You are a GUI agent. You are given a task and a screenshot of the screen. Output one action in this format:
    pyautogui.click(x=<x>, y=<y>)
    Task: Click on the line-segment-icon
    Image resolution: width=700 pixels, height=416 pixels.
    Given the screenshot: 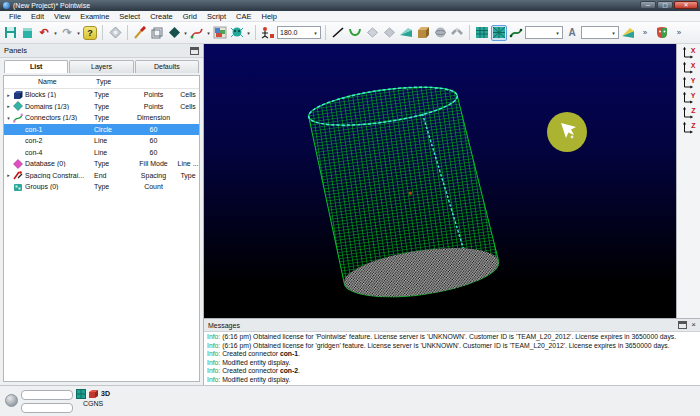 What is the action you would take?
    pyautogui.click(x=338, y=33)
    